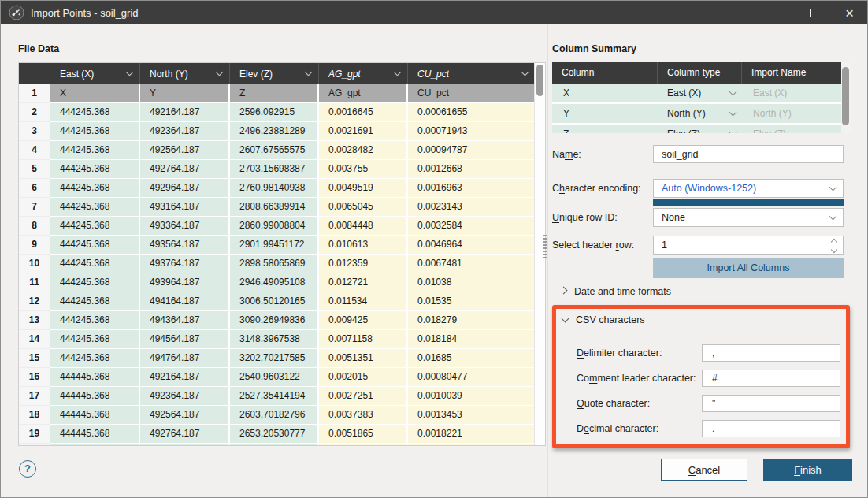  What do you see at coordinates (185, 74) in the screenshot?
I see `column-header: North (Y)` at bounding box center [185, 74].